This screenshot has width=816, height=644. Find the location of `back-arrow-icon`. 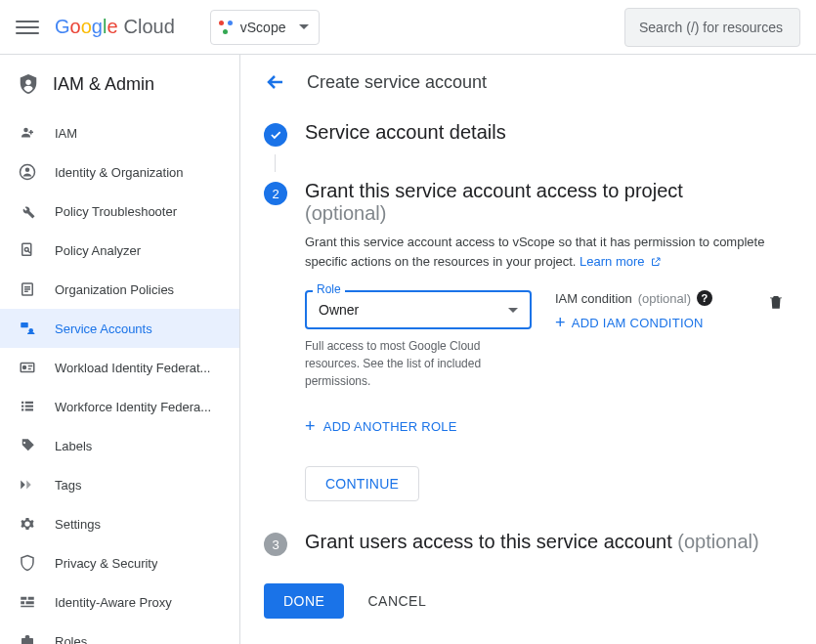

back-arrow-icon is located at coordinates (276, 82).